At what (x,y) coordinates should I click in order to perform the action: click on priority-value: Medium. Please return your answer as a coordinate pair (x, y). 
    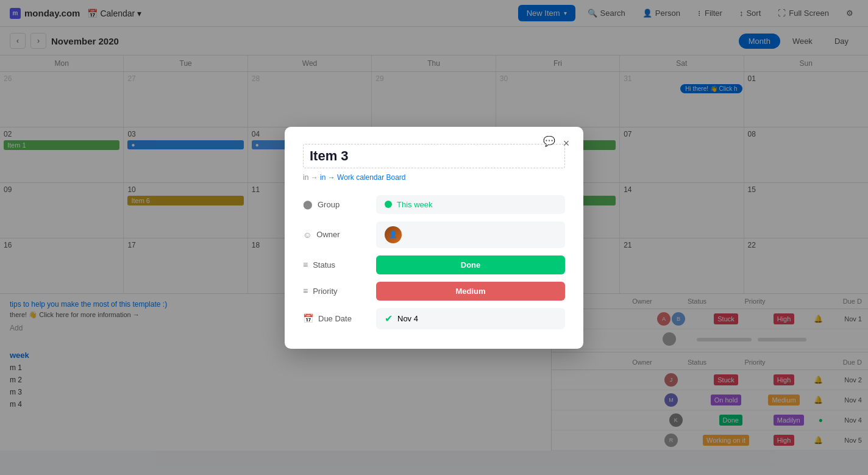
    Looking at the image, I should click on (471, 291).